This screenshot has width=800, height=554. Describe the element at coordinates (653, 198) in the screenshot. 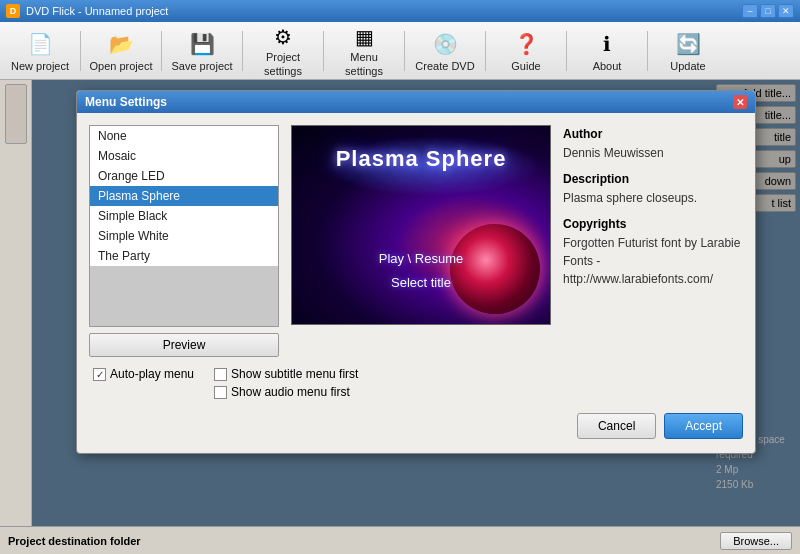

I see `description-value: Plasma sphere closeups.` at that location.